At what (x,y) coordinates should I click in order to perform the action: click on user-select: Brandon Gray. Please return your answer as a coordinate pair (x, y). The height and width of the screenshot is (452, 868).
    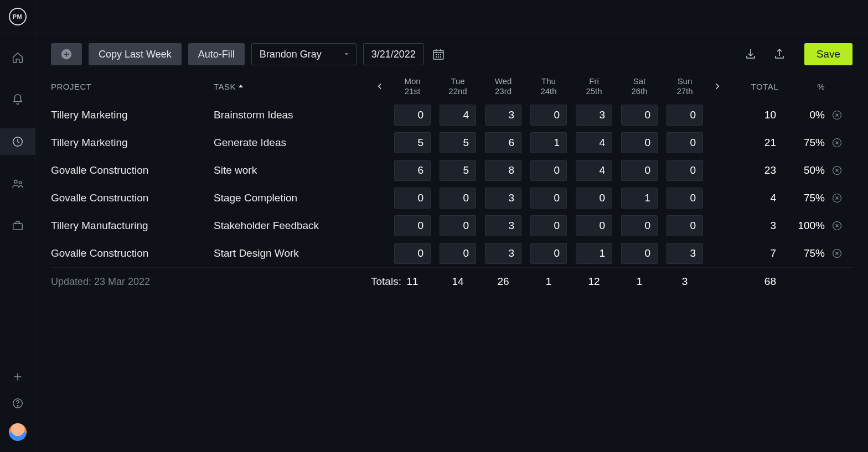
    Looking at the image, I should click on (304, 54).